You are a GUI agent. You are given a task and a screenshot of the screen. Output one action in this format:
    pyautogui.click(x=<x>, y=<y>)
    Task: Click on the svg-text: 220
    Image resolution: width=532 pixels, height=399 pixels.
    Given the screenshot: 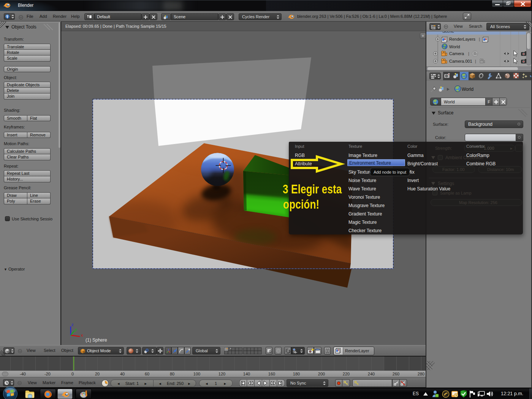 What is the action you would take?
    pyautogui.click(x=346, y=374)
    